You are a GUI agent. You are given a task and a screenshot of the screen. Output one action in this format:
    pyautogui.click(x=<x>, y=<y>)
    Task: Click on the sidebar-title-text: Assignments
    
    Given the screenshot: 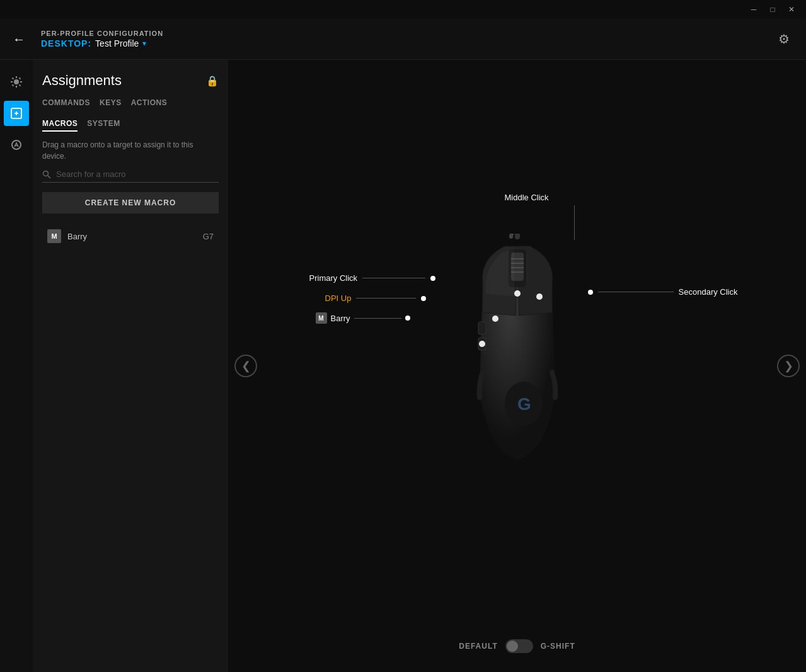 What is the action you would take?
    pyautogui.click(x=82, y=81)
    